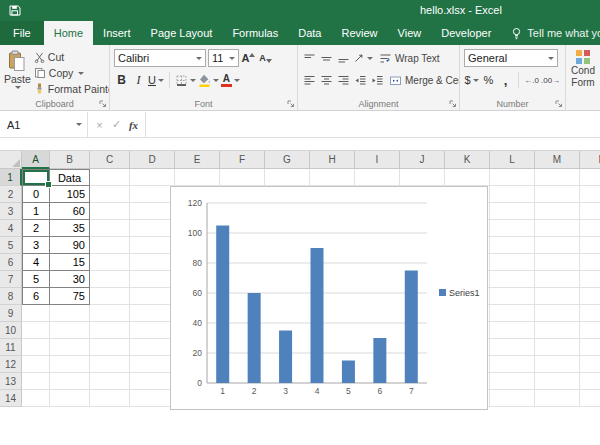 The image size is (600, 445). What do you see at coordinates (590, 178) in the screenshot?
I see `cell-n1` at bounding box center [590, 178].